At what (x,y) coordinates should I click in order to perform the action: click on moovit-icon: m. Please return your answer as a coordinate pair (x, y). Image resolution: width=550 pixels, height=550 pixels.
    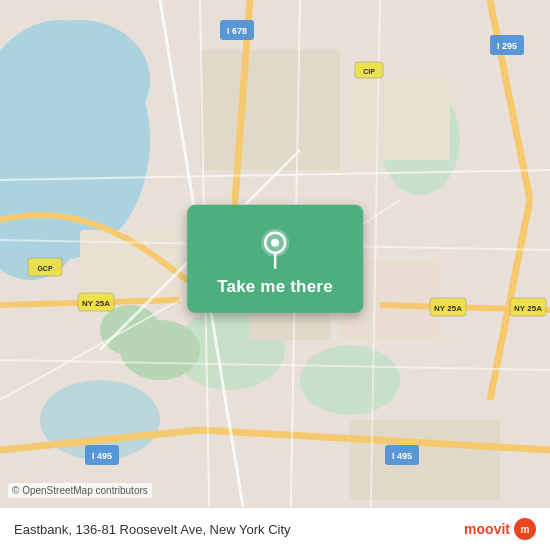
    Looking at the image, I should click on (525, 529).